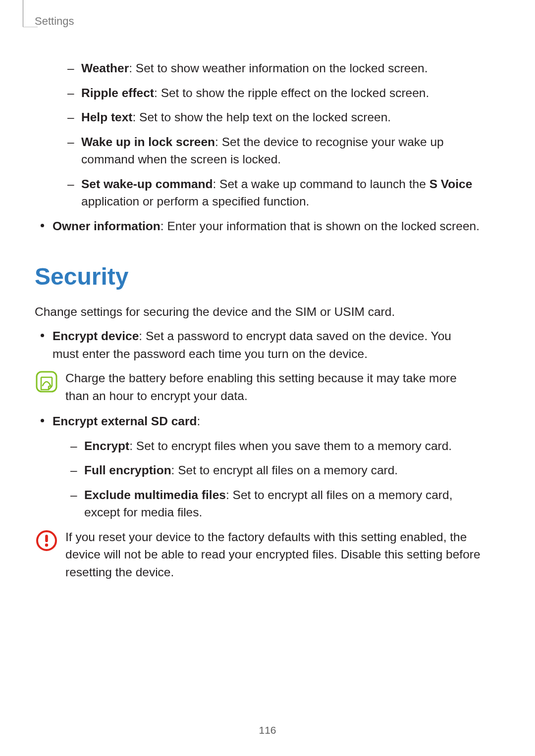 The height and width of the screenshot is (756, 535). Describe the element at coordinates (274, 470) in the screenshot. I see `list-item: Full encryption: Set to encrypt all file…` at that location.